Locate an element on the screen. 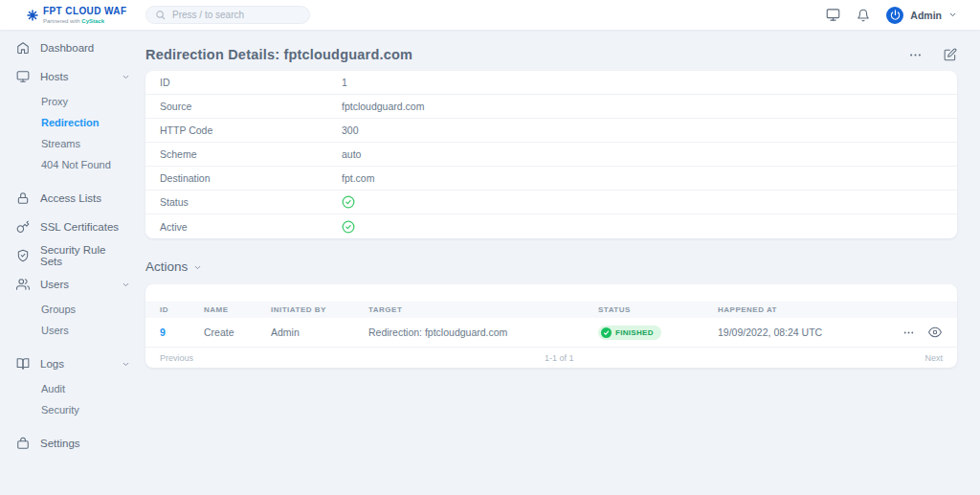 The width and height of the screenshot is (980, 495). sidebar-nav: Dashboard Hosts Proxy Redirection Stream… is located at coordinates (73, 243).